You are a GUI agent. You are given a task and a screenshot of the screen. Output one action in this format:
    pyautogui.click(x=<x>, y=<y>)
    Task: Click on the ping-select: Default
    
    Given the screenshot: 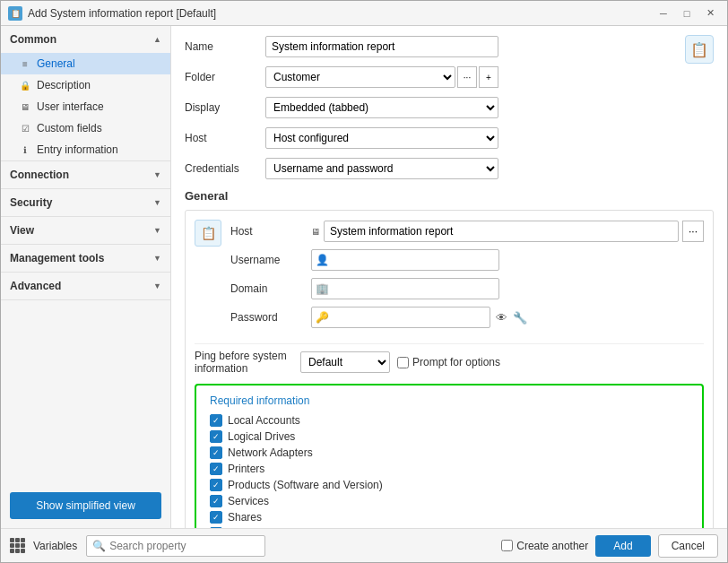 What is the action you would take?
    pyautogui.click(x=345, y=362)
    